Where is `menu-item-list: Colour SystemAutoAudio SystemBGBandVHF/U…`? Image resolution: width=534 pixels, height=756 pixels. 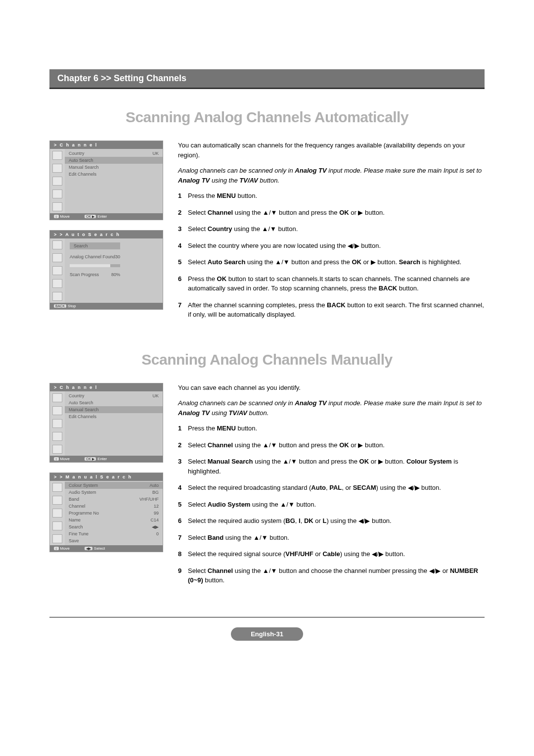
menu-item-list: Colour SystemAutoAudio SystemBGBandVHF/U… is located at coordinates (114, 513).